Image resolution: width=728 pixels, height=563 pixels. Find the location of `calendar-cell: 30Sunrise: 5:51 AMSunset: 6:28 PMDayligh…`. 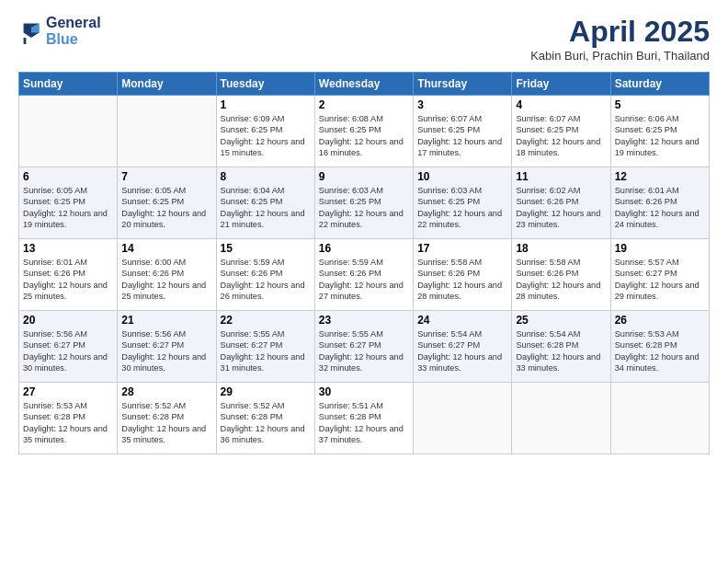

calendar-cell: 30Sunrise: 5:51 AMSunset: 6:28 PMDayligh… is located at coordinates (364, 419).